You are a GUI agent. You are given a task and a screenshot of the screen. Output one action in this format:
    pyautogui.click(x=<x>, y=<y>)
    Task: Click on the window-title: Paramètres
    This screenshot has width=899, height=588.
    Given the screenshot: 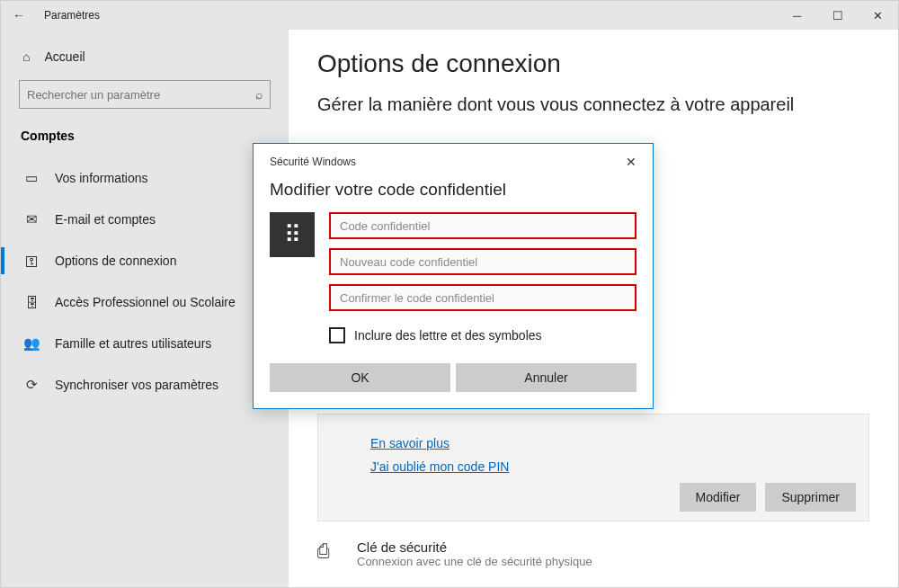 What is the action you would take?
    pyautogui.click(x=68, y=15)
    